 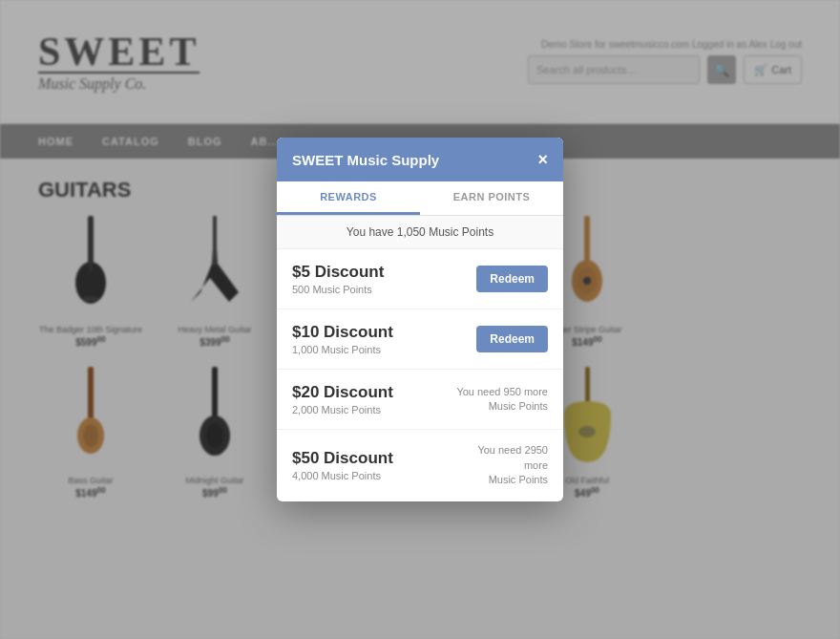 What do you see at coordinates (338, 279) in the screenshot?
I see `reward-info-1: $5 Discount 500 Music Points` at bounding box center [338, 279].